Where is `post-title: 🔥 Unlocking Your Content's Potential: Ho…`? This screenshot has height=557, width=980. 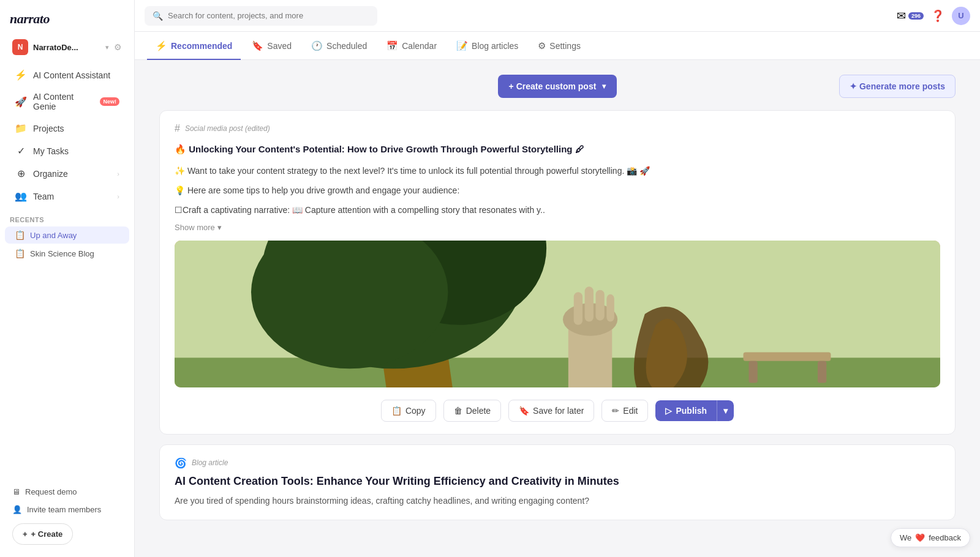 post-title: 🔥 Unlocking Your Content's Potential: Ho… is located at coordinates (557, 149).